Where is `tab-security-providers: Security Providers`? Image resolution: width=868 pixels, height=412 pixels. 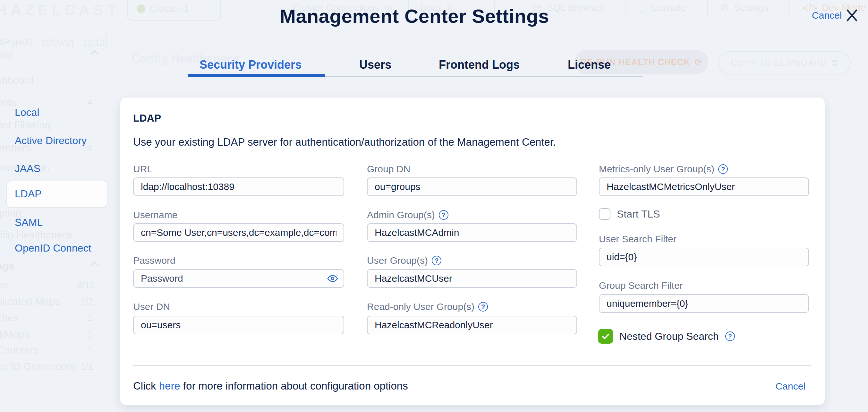
tab-security-providers: Security Providers is located at coordinates (251, 65).